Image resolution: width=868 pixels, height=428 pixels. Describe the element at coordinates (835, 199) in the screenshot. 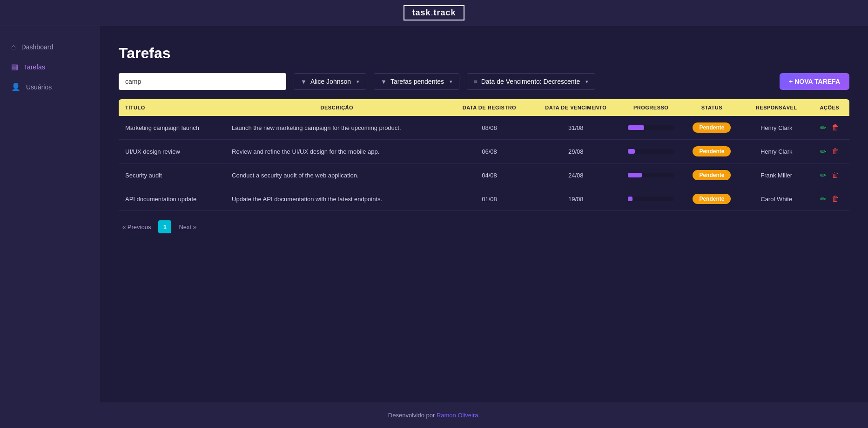

I see `delete-icon-3: 🗑` at that location.